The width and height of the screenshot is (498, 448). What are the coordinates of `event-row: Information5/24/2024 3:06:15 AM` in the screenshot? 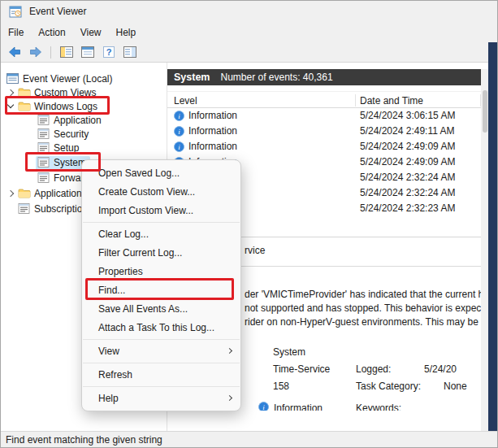 It's located at (324, 115).